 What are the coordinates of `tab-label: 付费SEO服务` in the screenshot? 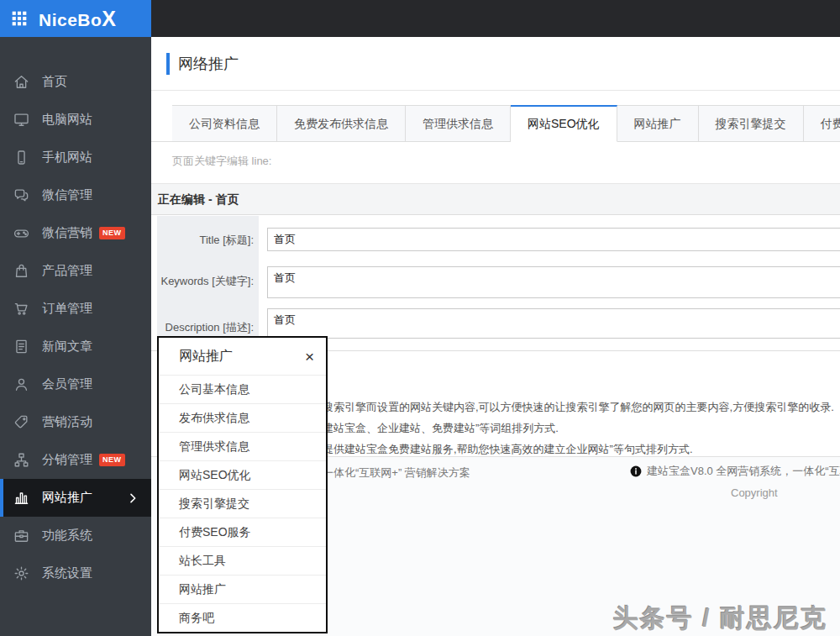 It's located at (830, 124).